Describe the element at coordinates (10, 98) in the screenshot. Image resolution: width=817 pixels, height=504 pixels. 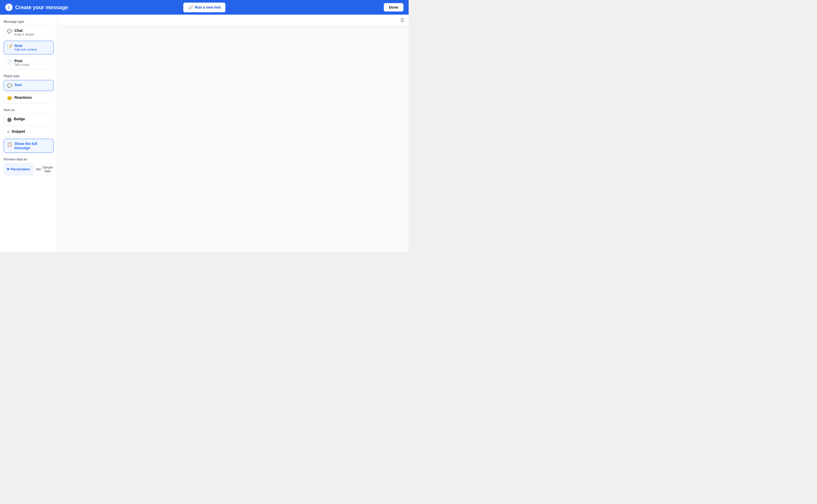
I see `reactions-icon: 😊` at that location.